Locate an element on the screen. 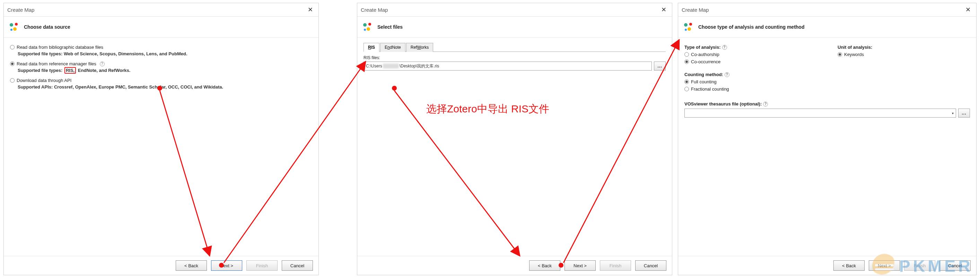 This screenshot has height=278, width=980. opt2-sub-post: EndNote, and RefWorks. is located at coordinates (104, 70).